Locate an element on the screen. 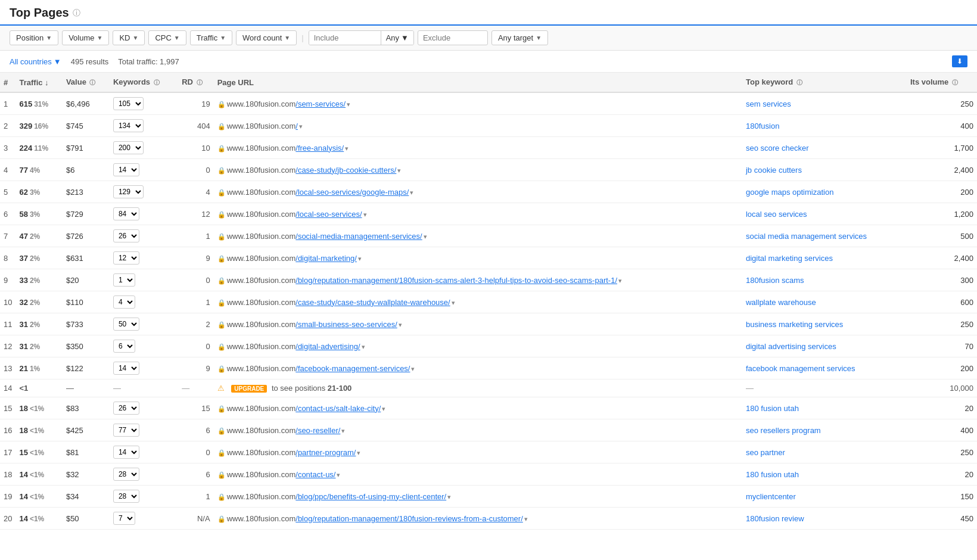  url-path-link: /sem-services/ is located at coordinates (321, 104).